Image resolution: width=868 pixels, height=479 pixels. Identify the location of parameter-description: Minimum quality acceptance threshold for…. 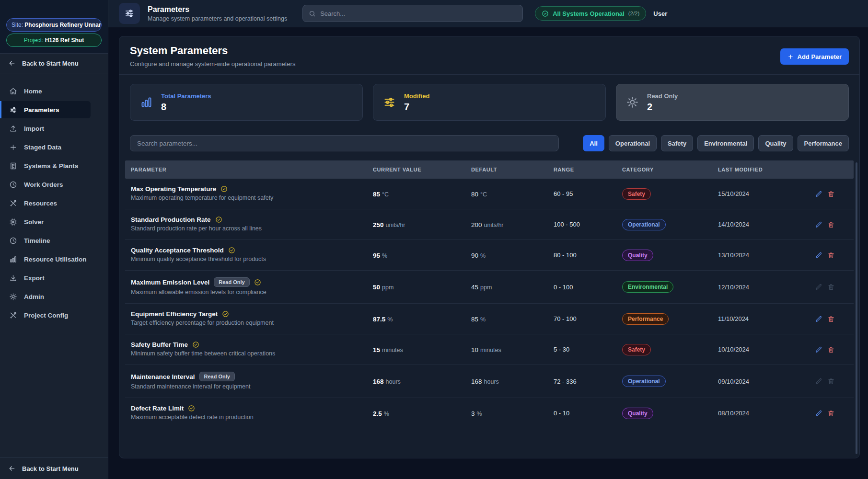
(205, 260).